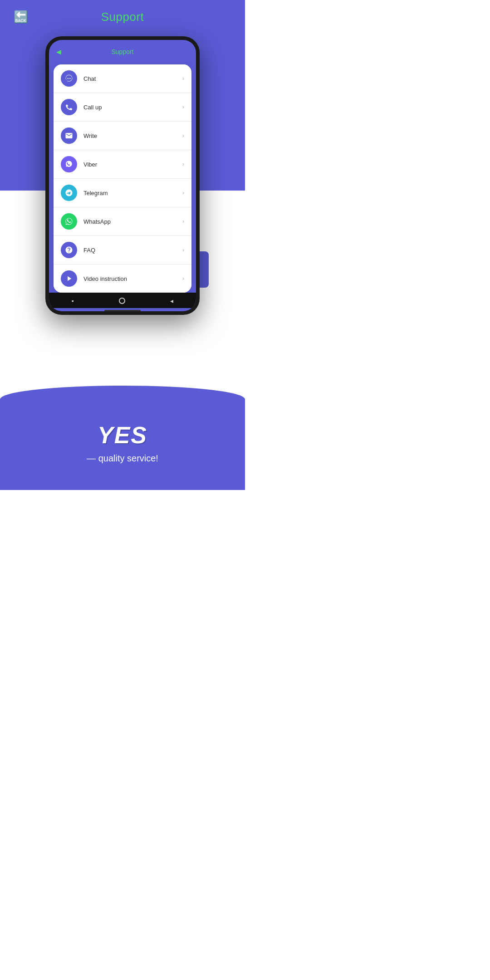 The height and width of the screenshot is (980, 490). Describe the element at coordinates (133, 136) in the screenshot. I see `write-label: Write` at that location.